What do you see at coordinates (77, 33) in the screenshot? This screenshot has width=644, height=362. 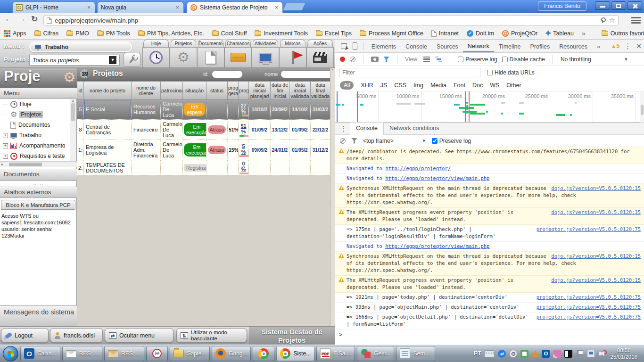 I see `bookmark-folder: PMO` at bounding box center [77, 33].